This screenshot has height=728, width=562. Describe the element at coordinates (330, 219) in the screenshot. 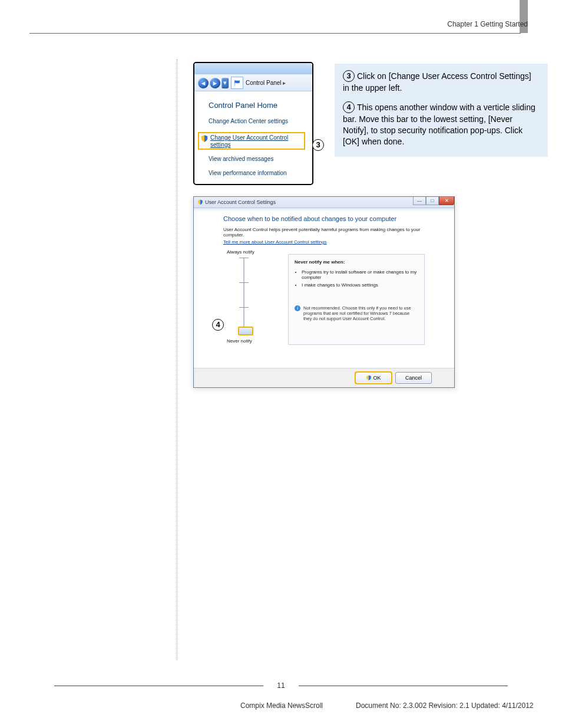

I see `dialog-heading: Choose when to be notified about changes…` at that location.